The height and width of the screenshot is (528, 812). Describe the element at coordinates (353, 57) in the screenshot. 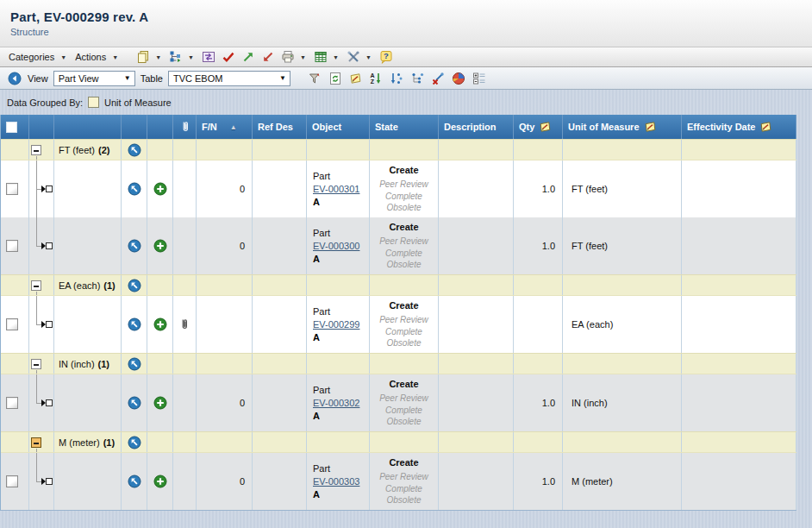

I see `tools-button` at that location.